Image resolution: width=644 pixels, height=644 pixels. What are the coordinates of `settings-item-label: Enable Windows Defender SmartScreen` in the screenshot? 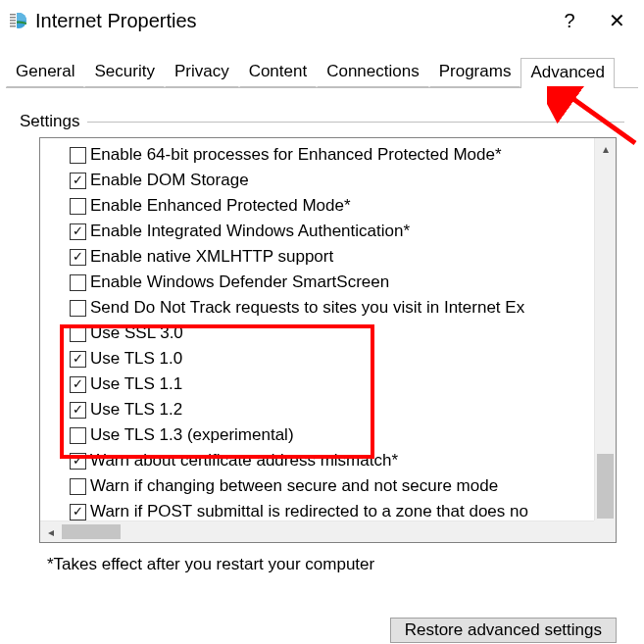 It's located at (239, 282).